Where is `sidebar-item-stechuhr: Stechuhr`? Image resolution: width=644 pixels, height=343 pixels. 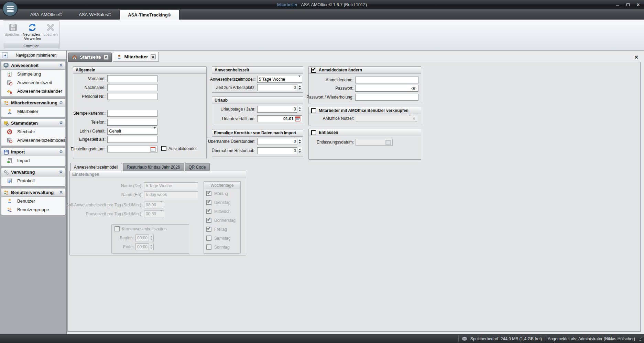 sidebar-item-stechuhr: Stechuhr is located at coordinates (33, 132).